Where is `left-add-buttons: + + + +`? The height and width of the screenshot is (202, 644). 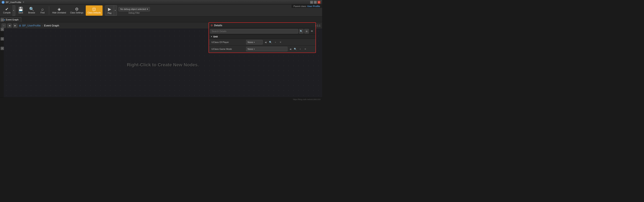 left-add-buttons: + + + + is located at coordinates (2, 34).